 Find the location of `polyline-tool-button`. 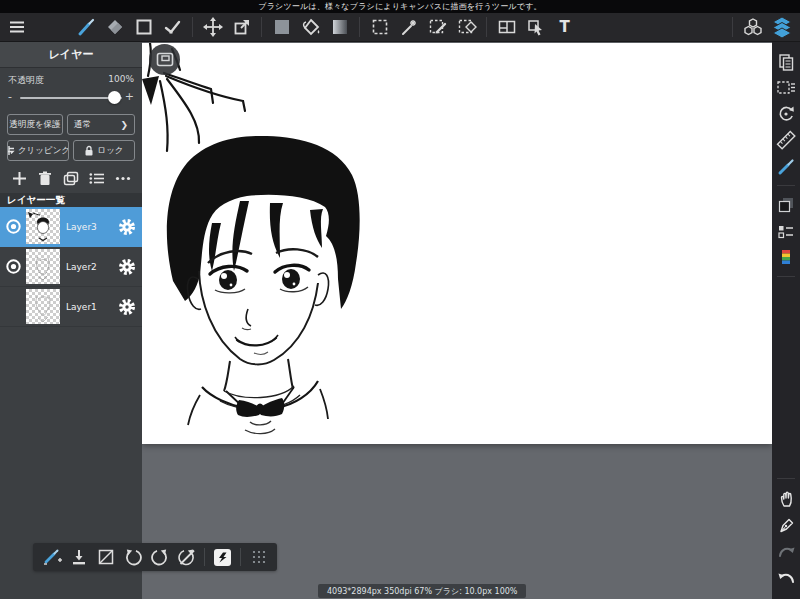

polyline-tool-button is located at coordinates (172, 28).